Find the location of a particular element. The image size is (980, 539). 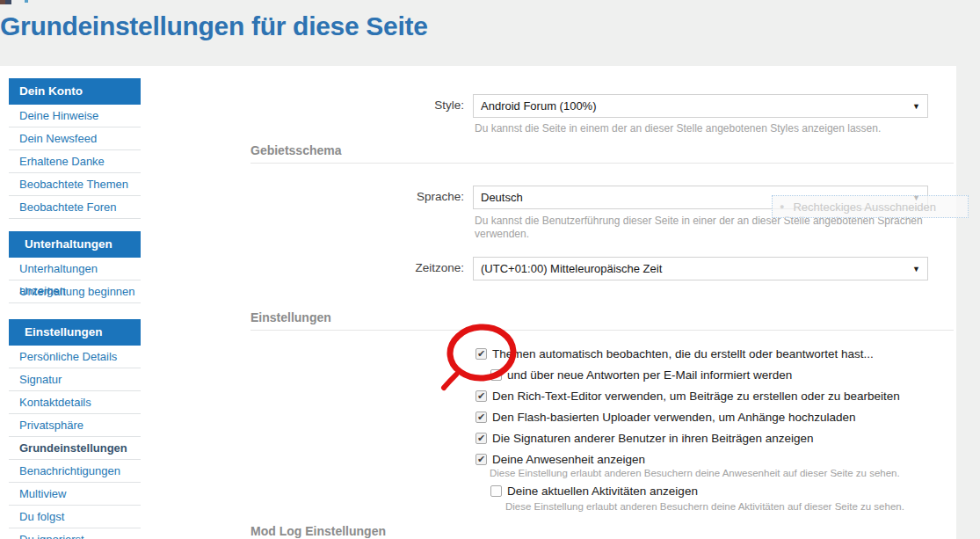

section-mod-log: Mod Log Einstellungen is located at coordinates (602, 531).